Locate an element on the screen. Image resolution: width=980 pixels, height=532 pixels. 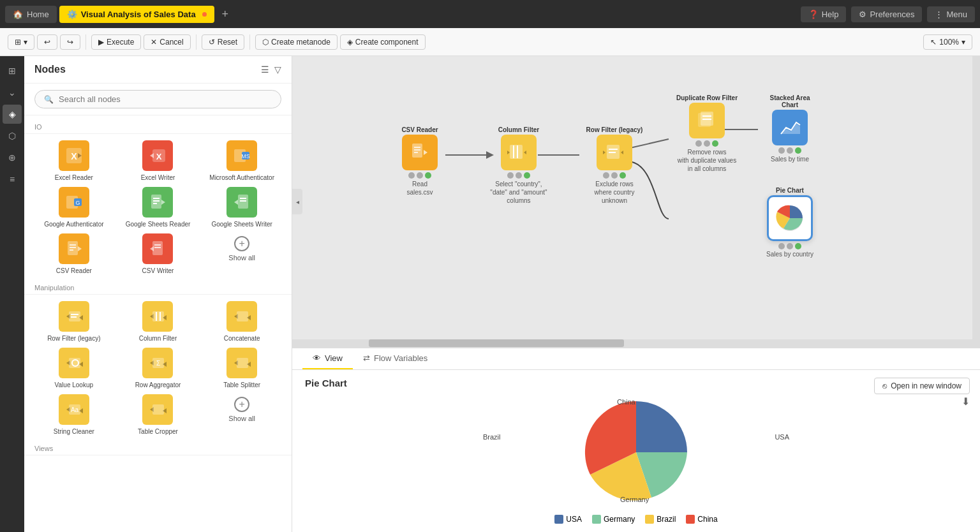
svg-text: G is located at coordinates (78, 203).